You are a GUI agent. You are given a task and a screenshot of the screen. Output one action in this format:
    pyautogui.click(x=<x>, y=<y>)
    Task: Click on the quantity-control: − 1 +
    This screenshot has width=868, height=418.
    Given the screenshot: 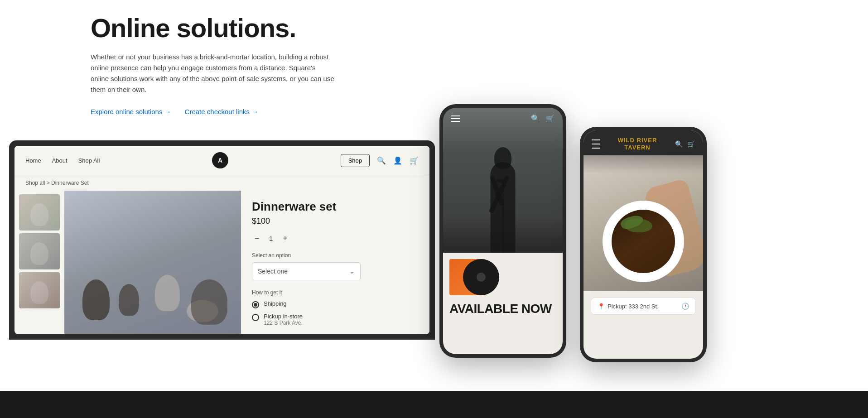 What is the action you would take?
    pyautogui.click(x=335, y=238)
    